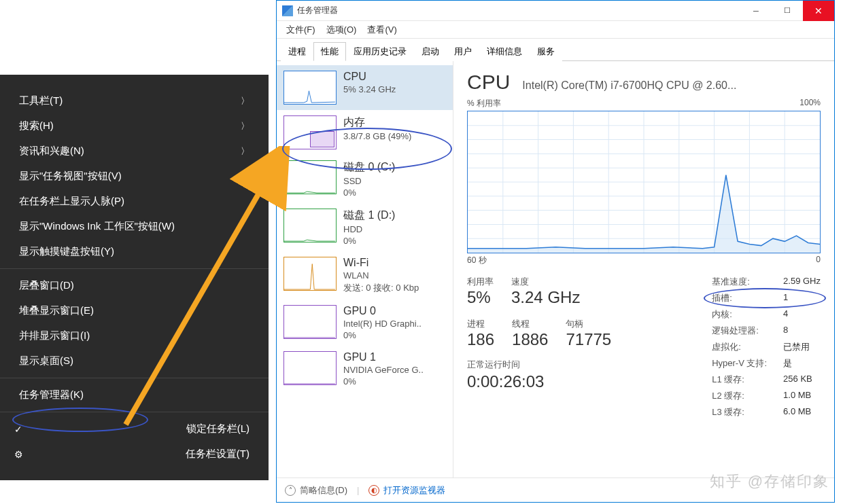 This screenshot has height=504, width=843. Describe the element at coordinates (740, 314) in the screenshot. I see `spec-key: 内核:` at that location.